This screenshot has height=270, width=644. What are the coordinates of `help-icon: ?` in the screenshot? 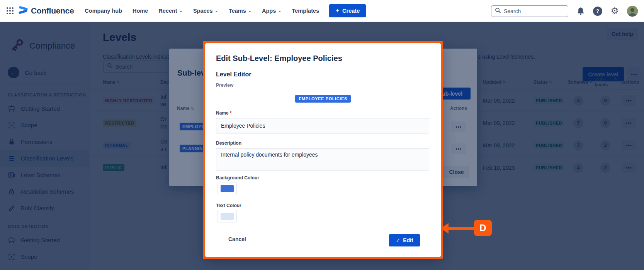 It's located at (598, 11).